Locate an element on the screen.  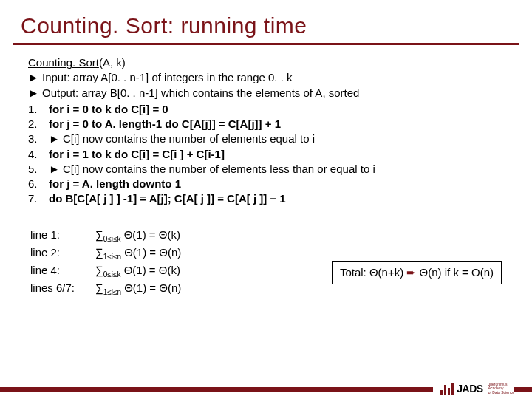
line-text: for j = A. length downto 1 is located at coordinates (276, 184).